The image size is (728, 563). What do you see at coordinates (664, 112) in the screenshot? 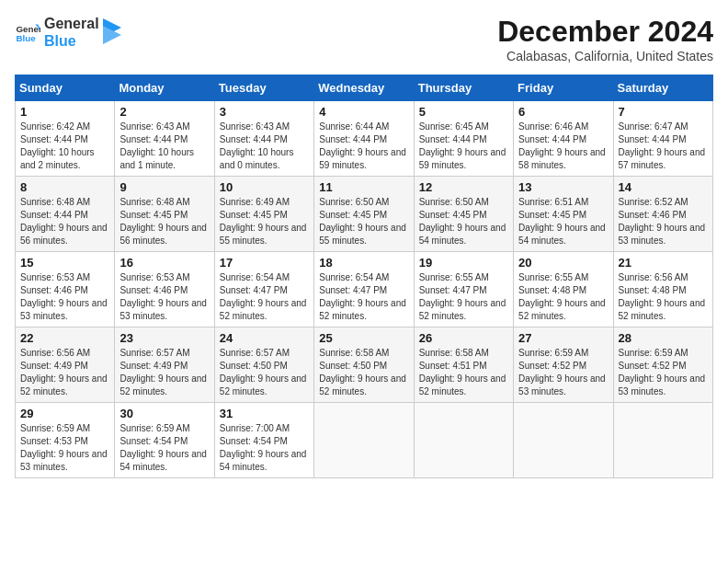
I see `day-number: 7` at bounding box center [664, 112].